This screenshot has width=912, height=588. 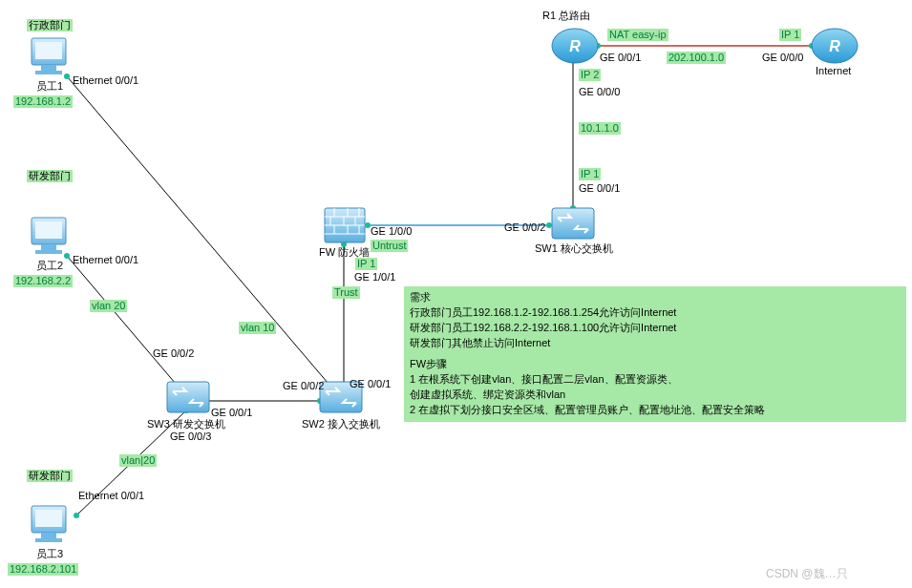 What do you see at coordinates (655, 354) in the screenshot?
I see `notes-block: 需求 行政部门员工192.168.1.2-192.168.1.254允许访问In…` at bounding box center [655, 354].